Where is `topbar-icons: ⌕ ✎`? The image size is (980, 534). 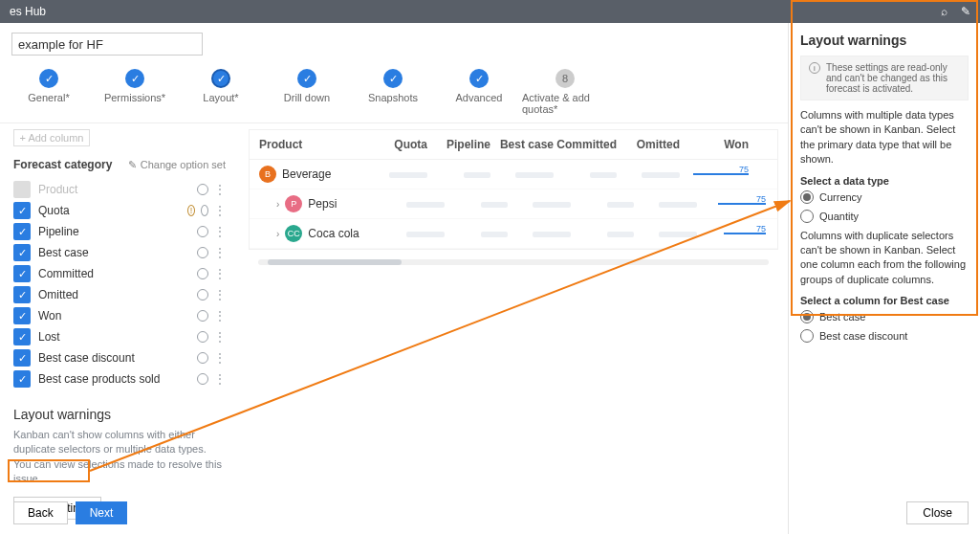
topbar-icons: ⌕ ✎ is located at coordinates (956, 11).